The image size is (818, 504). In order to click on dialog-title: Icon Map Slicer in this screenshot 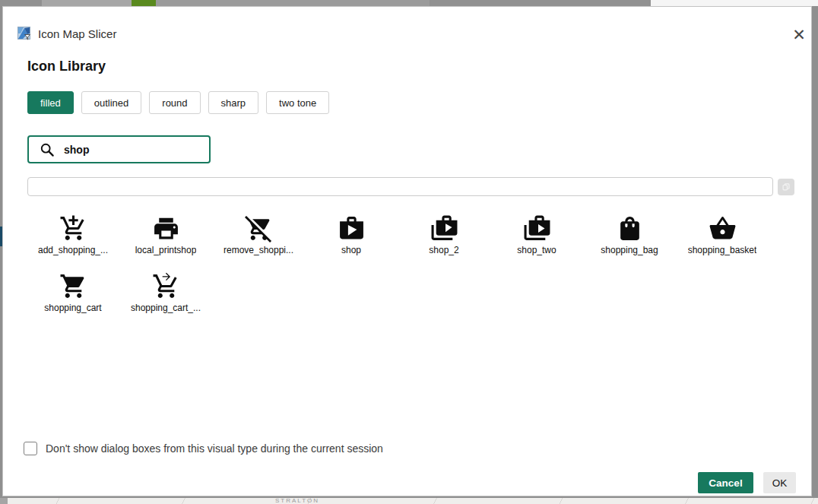, I will do `click(78, 33)`.